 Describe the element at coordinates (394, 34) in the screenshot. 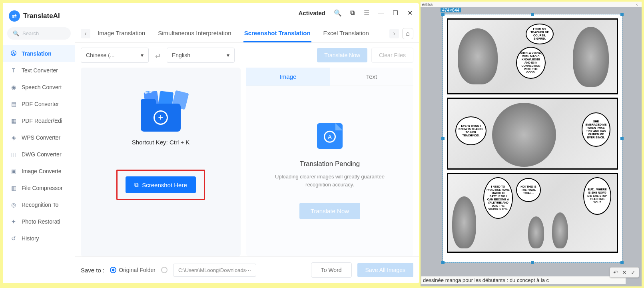

I see `tab-next-button: ›` at that location.